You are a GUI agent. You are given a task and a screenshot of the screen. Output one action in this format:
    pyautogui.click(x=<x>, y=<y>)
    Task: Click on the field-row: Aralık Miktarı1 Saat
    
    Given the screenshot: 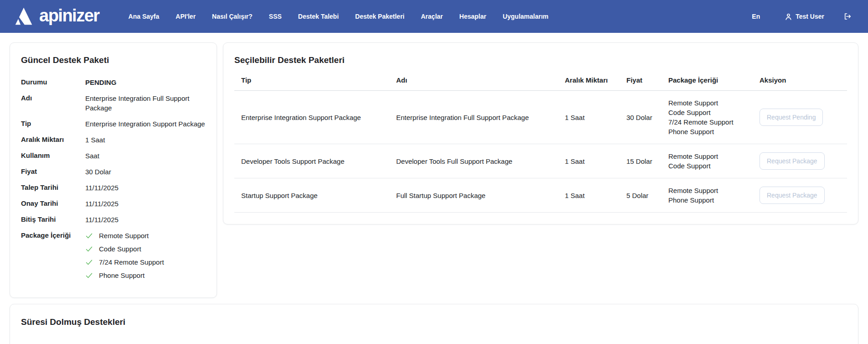 What is the action you would take?
    pyautogui.click(x=113, y=140)
    